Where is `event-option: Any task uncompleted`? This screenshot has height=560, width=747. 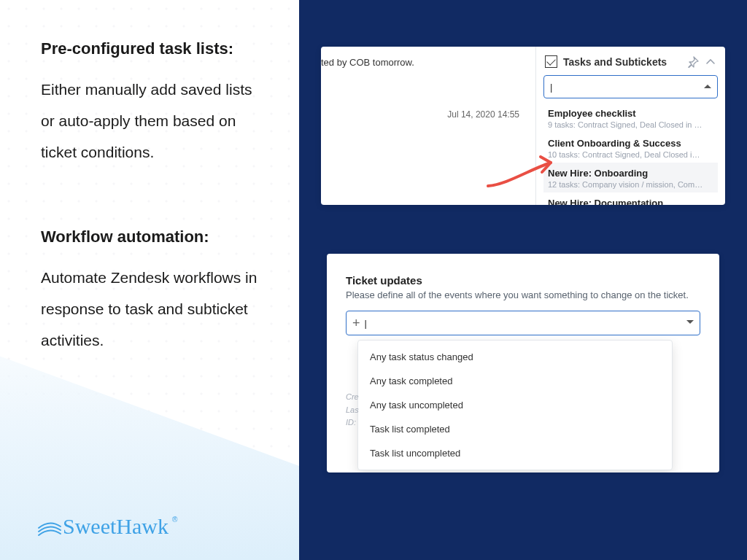
event-option: Any task uncompleted is located at coordinates (515, 405).